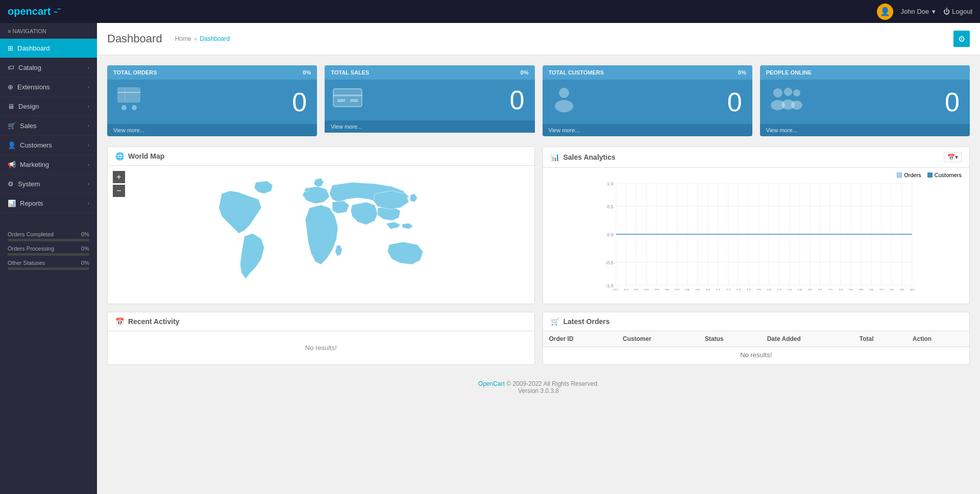 This screenshot has width=980, height=494. I want to click on sidebar-stats: Orders Completed 0% Orders Processing 0%…, so click(48, 253).